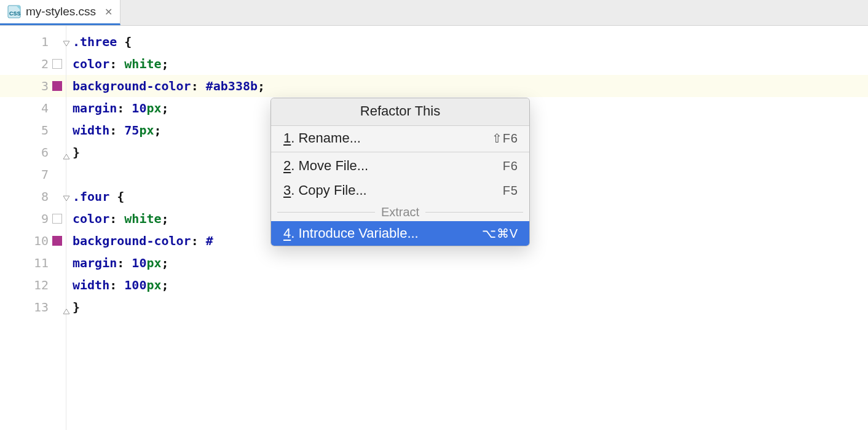  I want to click on gutter: 1 2 3 4 5 6 7 8 9 10 11 12 13, so click(33, 228).